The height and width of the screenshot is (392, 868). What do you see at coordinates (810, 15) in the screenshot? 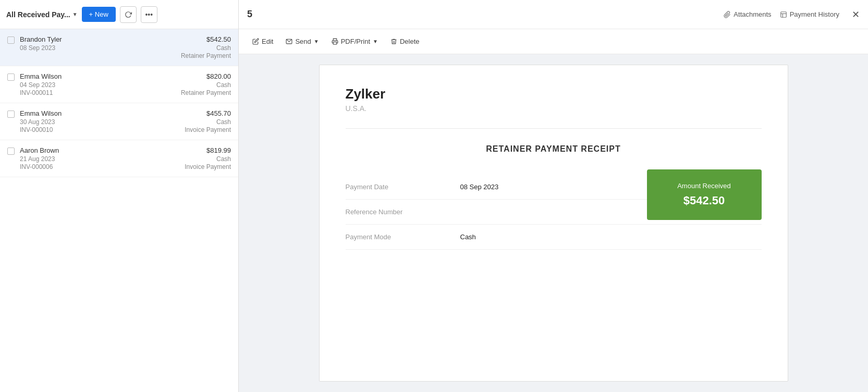
I see `payment-history-button: Payment History` at bounding box center [810, 15].